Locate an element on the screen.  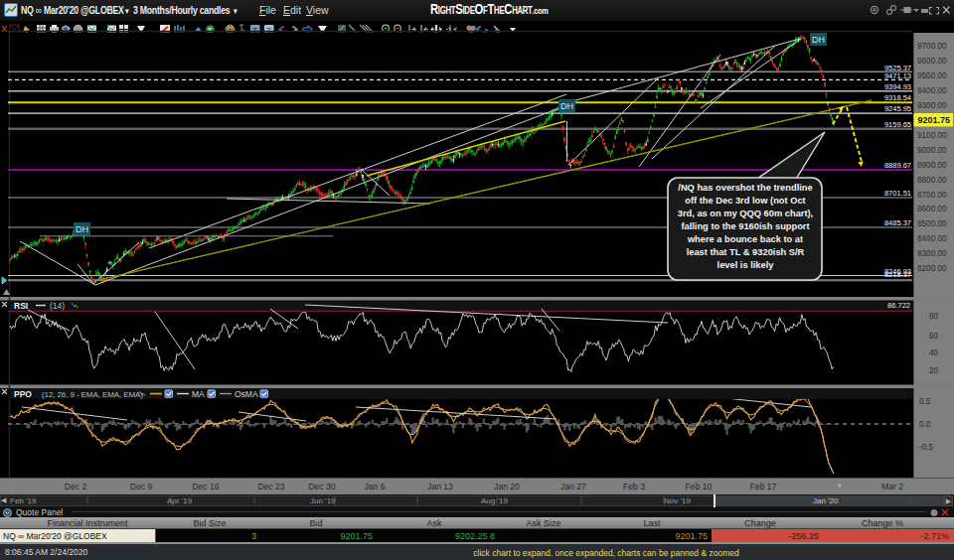
svg-text: falling to the 9160ish support is located at coordinates (745, 226).